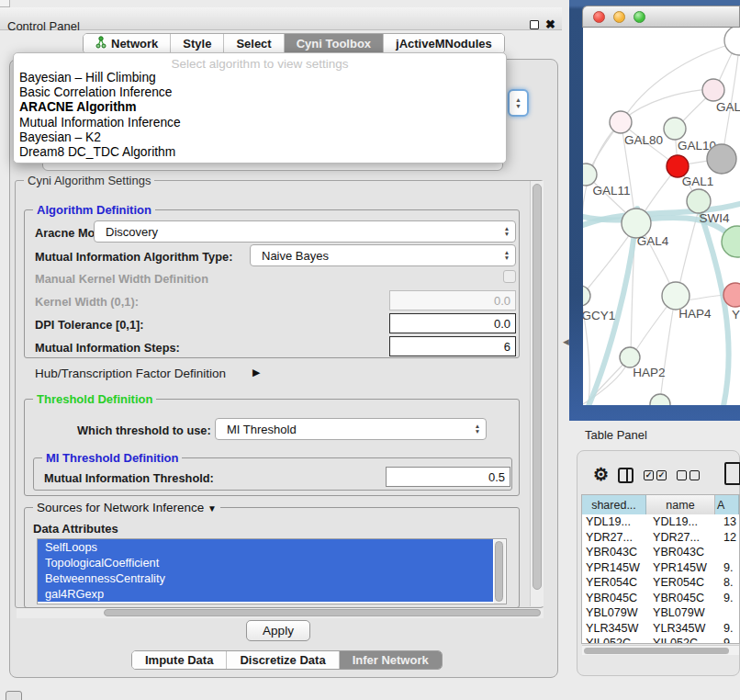 This screenshot has height=700, width=740. Describe the element at coordinates (260, 123) in the screenshot. I see `dropdown-item: Mutual Information Inference` at that location.